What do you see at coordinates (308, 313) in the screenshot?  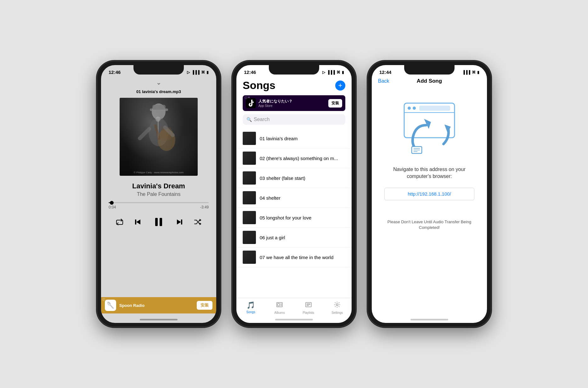 I see `playlists-tab-label: Playlists` at bounding box center [308, 313].